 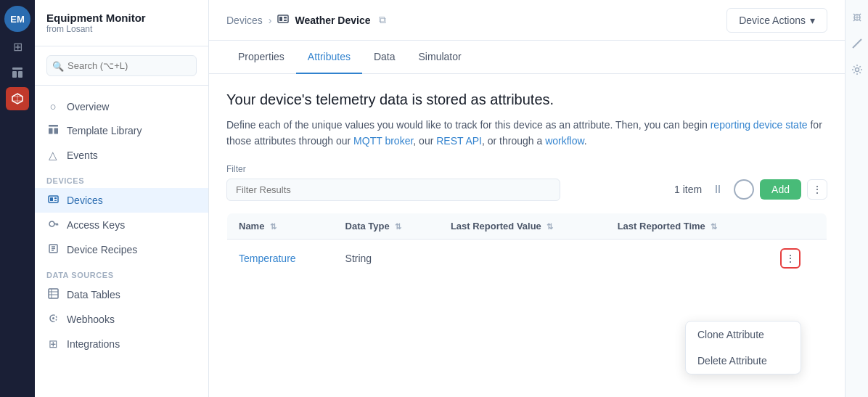 What do you see at coordinates (743, 348) in the screenshot?
I see `context-menu: Clone Attribute Delete Attribute` at bounding box center [743, 348].